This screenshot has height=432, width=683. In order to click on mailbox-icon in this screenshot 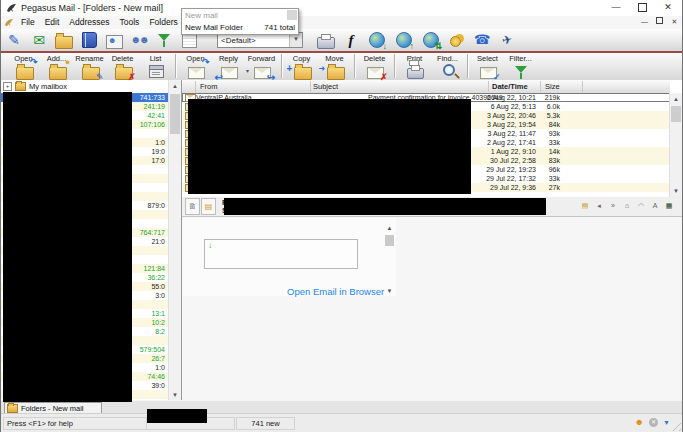, I will do `click(39, 40)`.